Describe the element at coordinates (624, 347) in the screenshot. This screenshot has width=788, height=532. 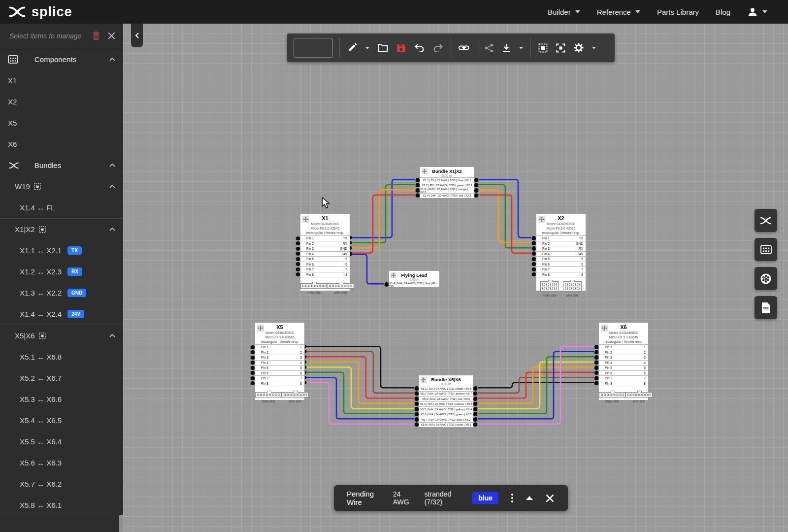
I see `pin-row: Pin 11` at that location.